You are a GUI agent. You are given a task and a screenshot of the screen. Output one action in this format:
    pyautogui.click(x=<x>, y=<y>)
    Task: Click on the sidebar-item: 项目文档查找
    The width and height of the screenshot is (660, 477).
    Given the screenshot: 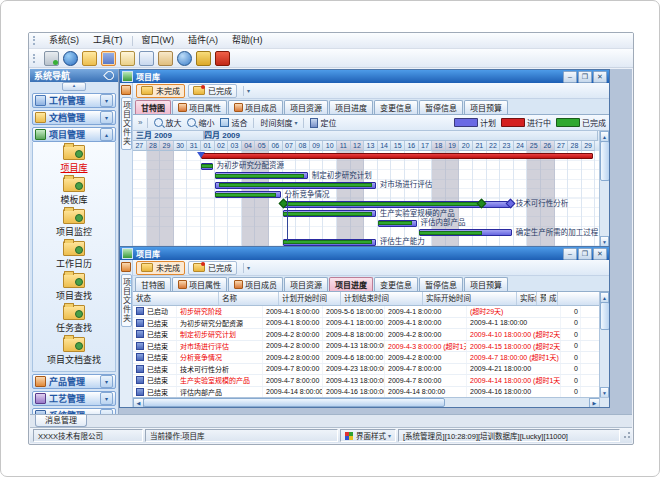 What is the action you would take?
    pyautogui.click(x=74, y=352)
    